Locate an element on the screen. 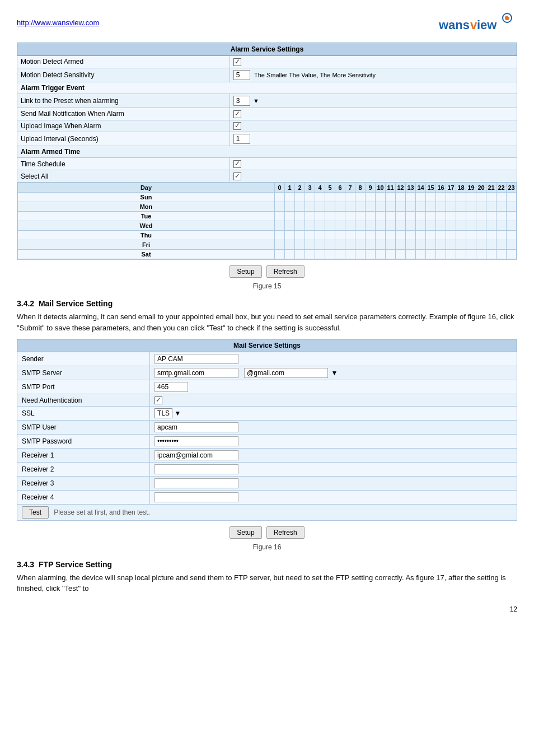 This screenshot has width=534, height=756. receiver1-input is located at coordinates (196, 455).